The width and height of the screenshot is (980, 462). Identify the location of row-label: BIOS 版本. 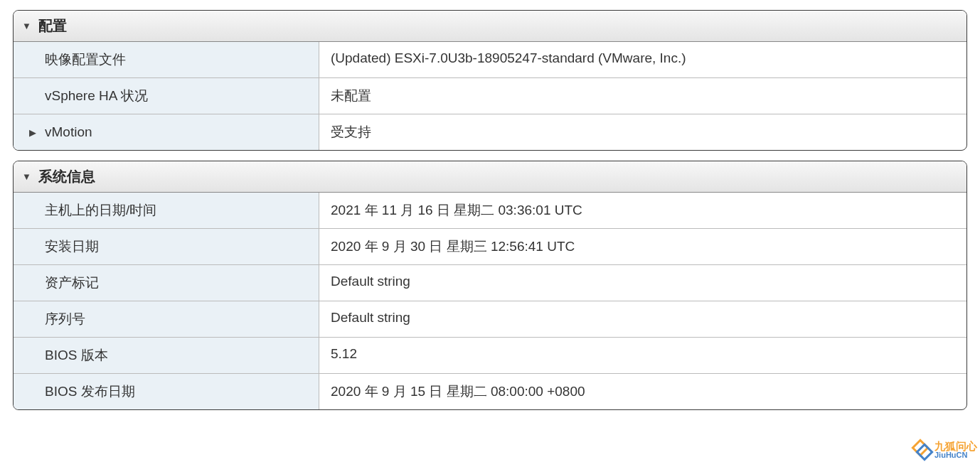
(166, 355).